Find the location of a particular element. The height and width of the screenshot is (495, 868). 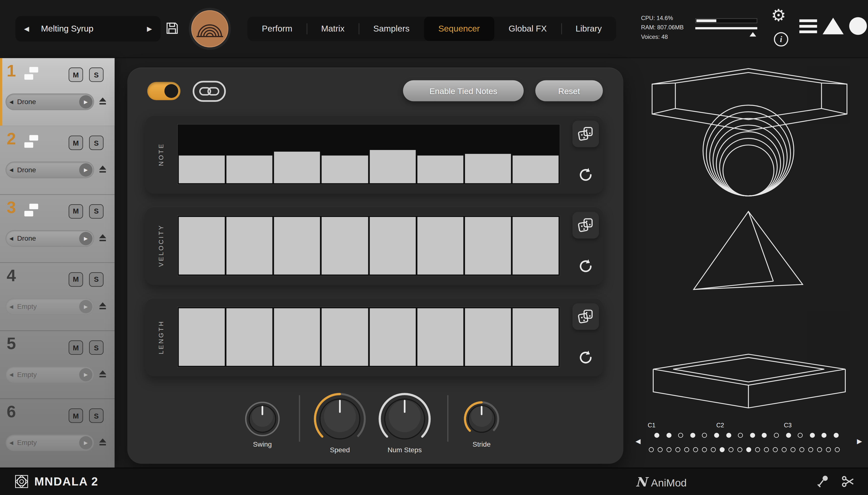

keyboard-scroll-right-icon: ▶ is located at coordinates (860, 441).